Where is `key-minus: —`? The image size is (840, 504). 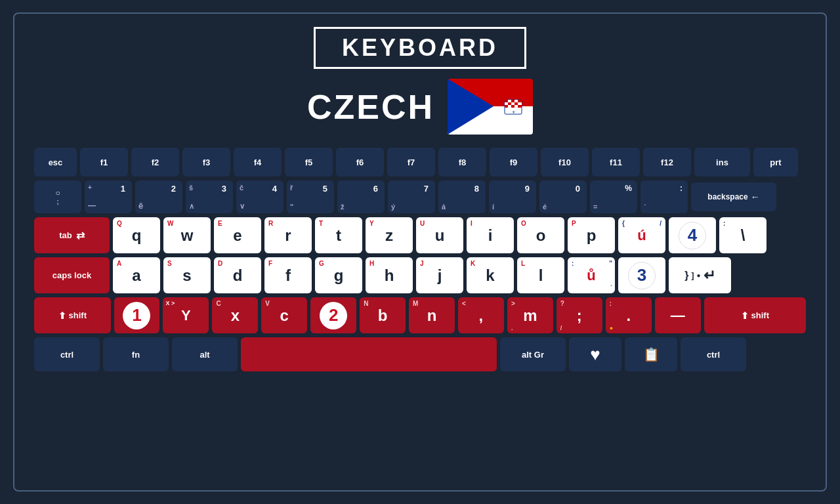
key-minus: — is located at coordinates (678, 315).